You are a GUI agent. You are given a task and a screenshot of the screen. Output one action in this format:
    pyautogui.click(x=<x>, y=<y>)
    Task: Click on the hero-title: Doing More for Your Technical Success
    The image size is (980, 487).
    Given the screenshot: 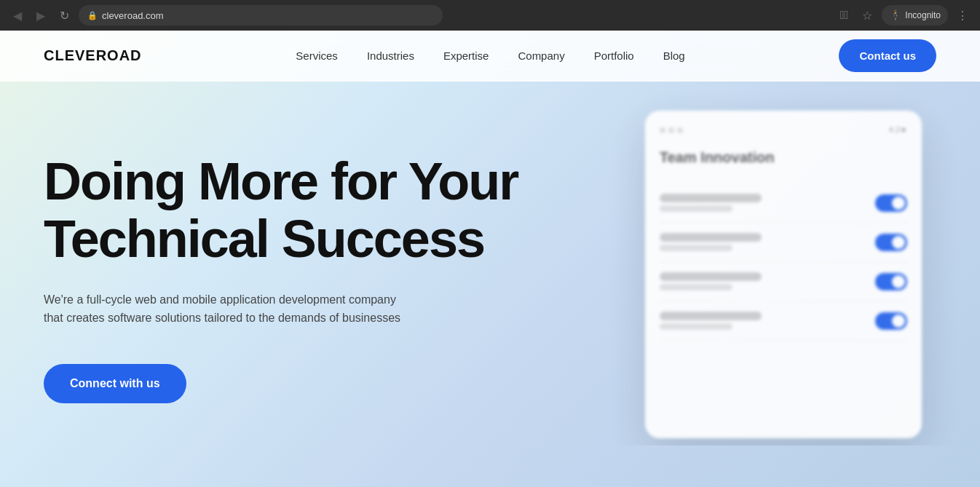 What is the action you would take?
    pyautogui.click(x=353, y=210)
    